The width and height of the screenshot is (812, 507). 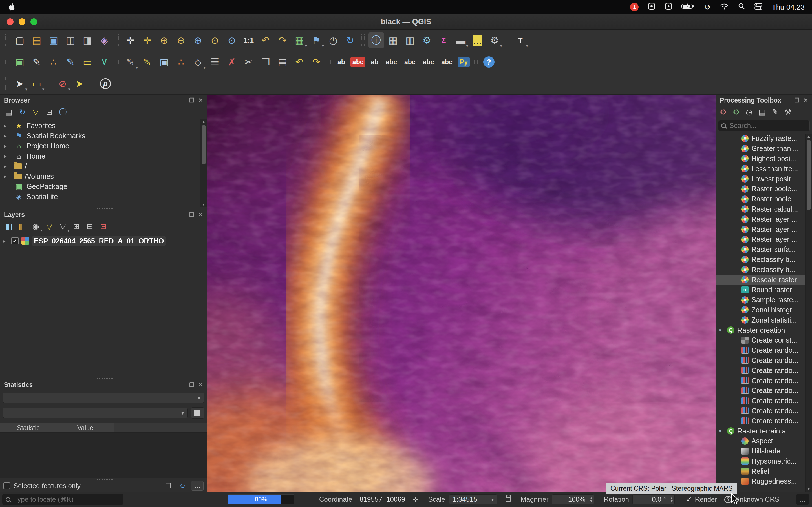 What do you see at coordinates (49, 112) in the screenshot?
I see `collapse-all: ⊟` at bounding box center [49, 112].